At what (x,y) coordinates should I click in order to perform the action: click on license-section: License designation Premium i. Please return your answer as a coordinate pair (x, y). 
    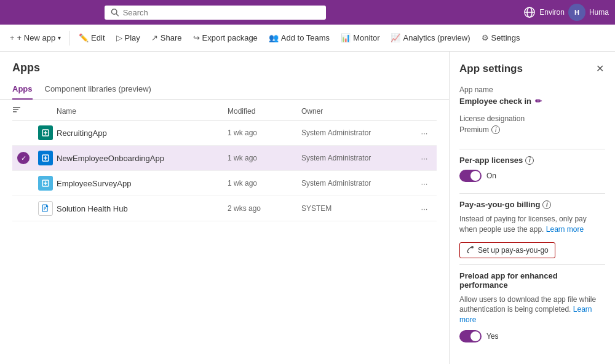
    Looking at the image, I should click on (533, 124).